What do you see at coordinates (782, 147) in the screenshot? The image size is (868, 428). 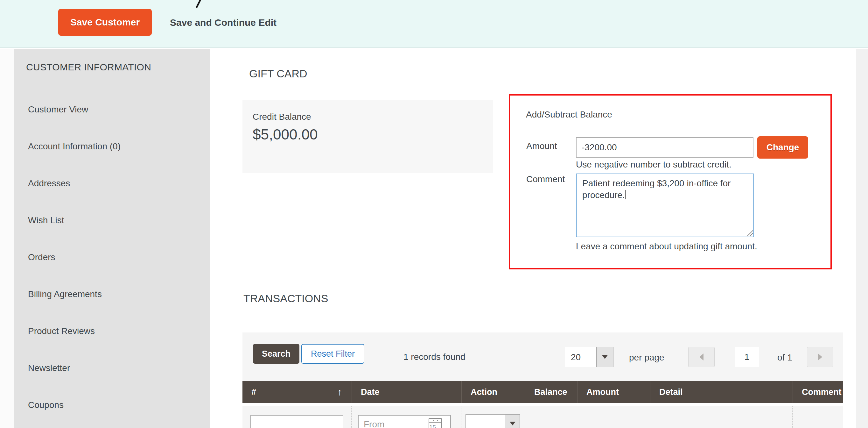 I see `change-button: Change` at bounding box center [782, 147].